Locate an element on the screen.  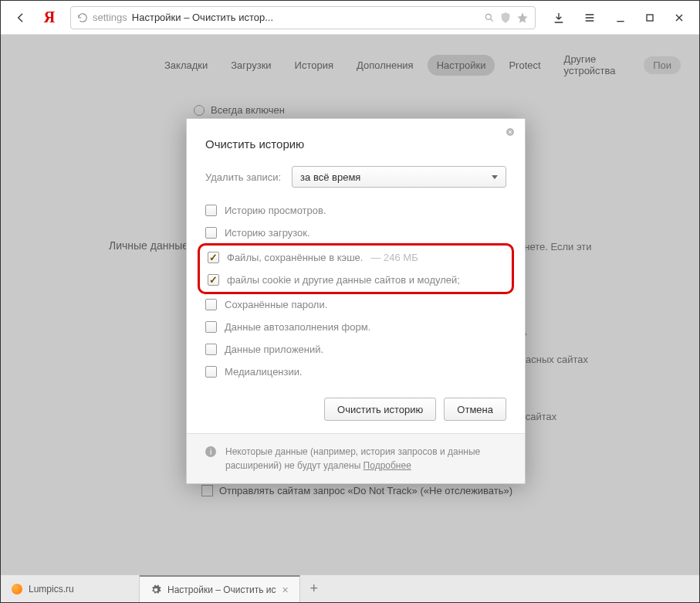
option-app-data: Данные приложений. is located at coordinates (356, 349).